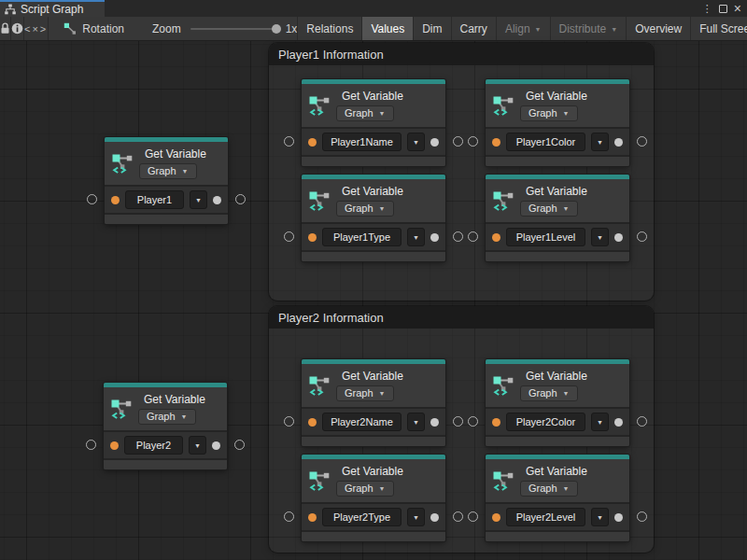 The height and width of the screenshot is (560, 747). I want to click on variable-name-dropdown: Player1Color, so click(545, 142).